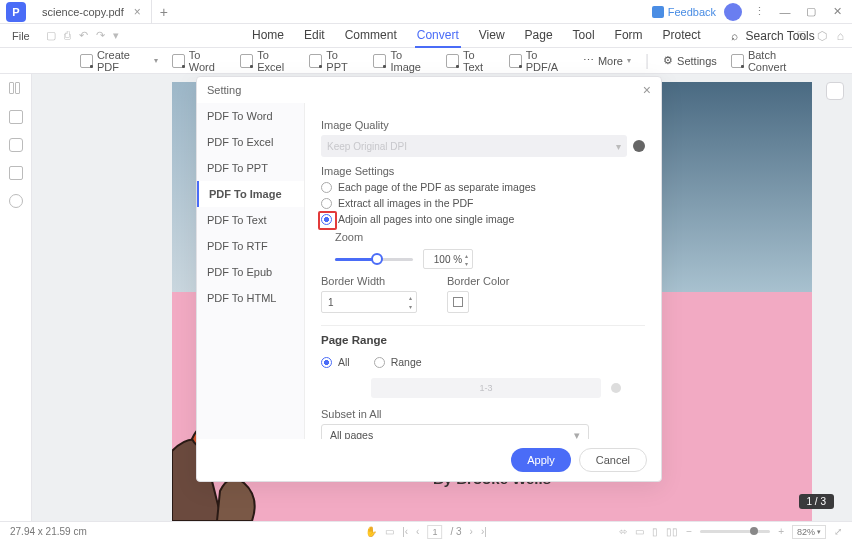 The height and width of the screenshot is (541, 852). I want to click on tab-close-icon: ×, so click(138, 12).